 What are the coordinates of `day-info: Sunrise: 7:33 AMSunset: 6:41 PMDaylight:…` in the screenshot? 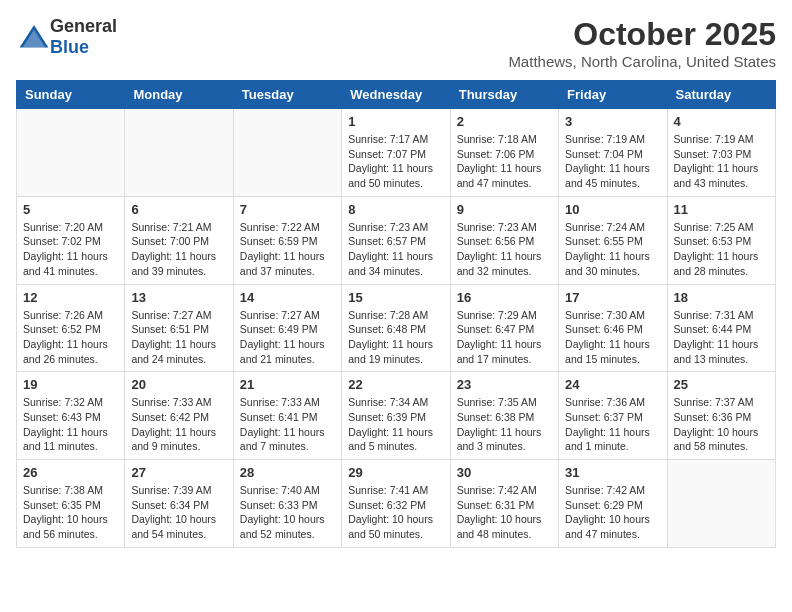 It's located at (288, 424).